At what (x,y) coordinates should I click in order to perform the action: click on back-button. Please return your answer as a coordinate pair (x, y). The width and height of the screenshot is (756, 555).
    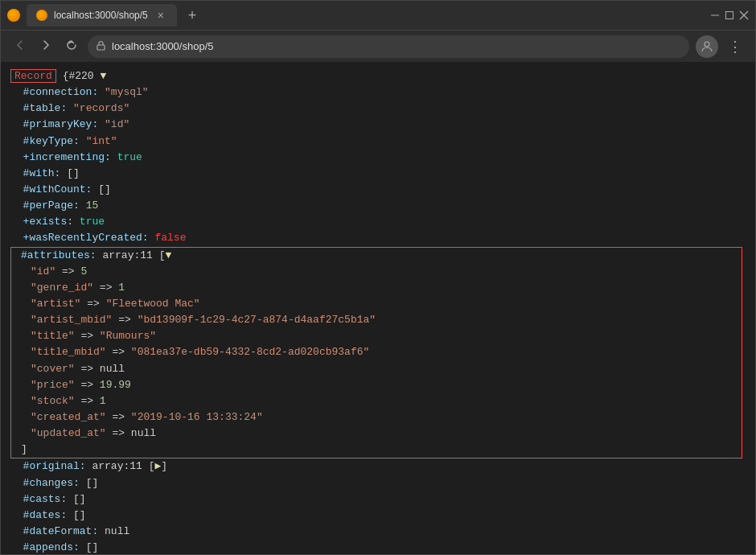
    Looking at the image, I should click on (20, 47).